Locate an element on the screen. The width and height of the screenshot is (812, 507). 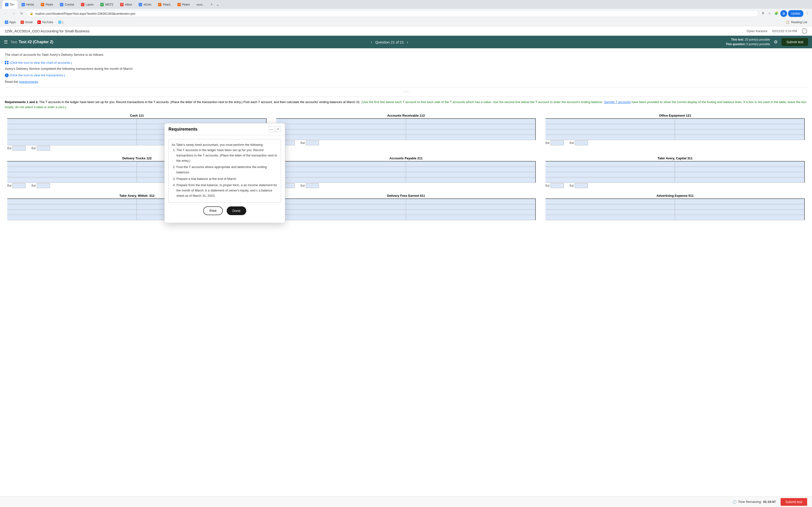
apps-favicon: ⊞ is located at coordinates (6, 22).